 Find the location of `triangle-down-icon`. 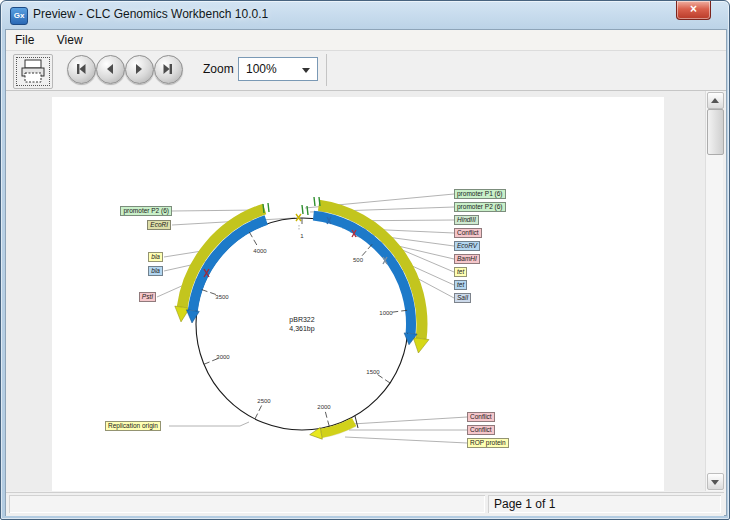

triangle-down-icon is located at coordinates (715, 482).